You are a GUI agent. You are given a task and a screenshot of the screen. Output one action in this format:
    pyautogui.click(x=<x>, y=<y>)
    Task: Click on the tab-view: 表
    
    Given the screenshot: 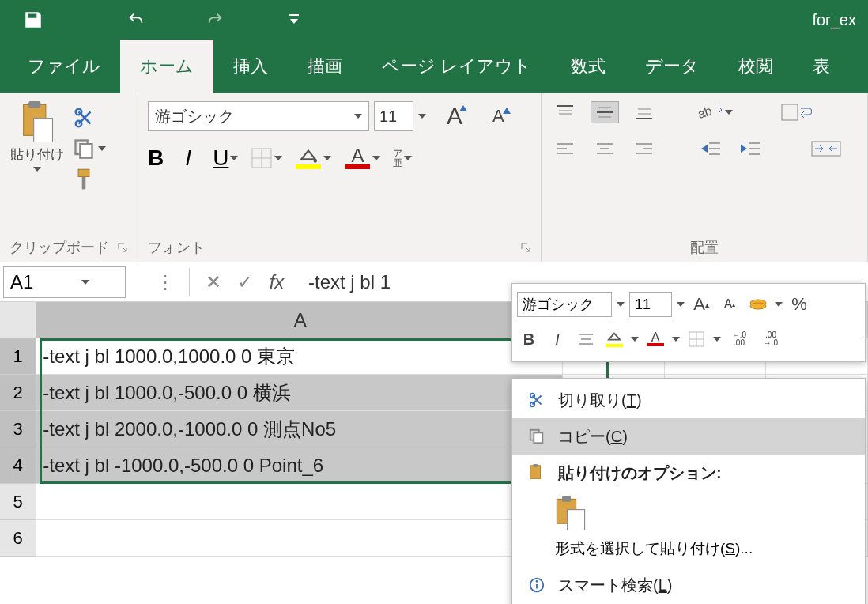 What is the action you would take?
    pyautogui.click(x=821, y=66)
    